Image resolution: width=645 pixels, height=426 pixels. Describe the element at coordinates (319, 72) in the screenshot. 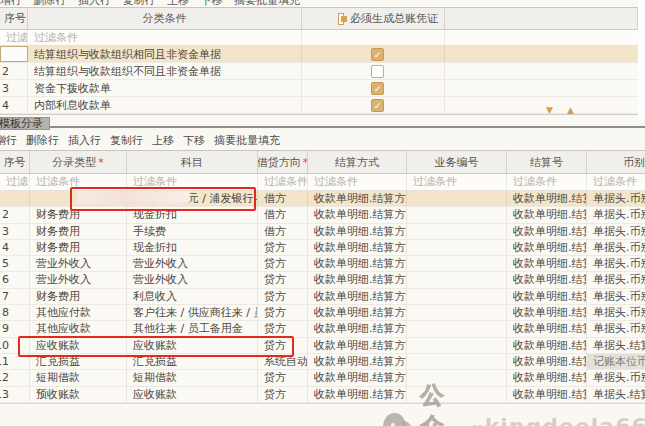

I see `classification-row: 2结算组织与收款组织不同且非资金单据` at that location.